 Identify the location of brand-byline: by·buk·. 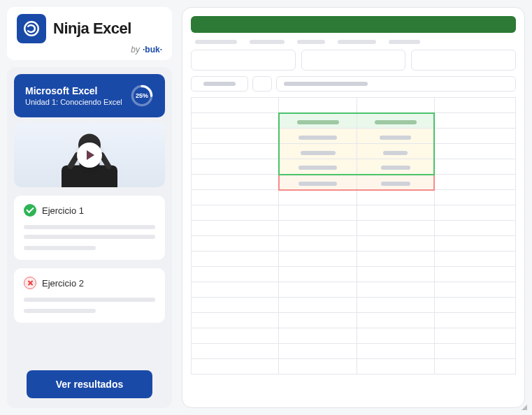
(89, 50).